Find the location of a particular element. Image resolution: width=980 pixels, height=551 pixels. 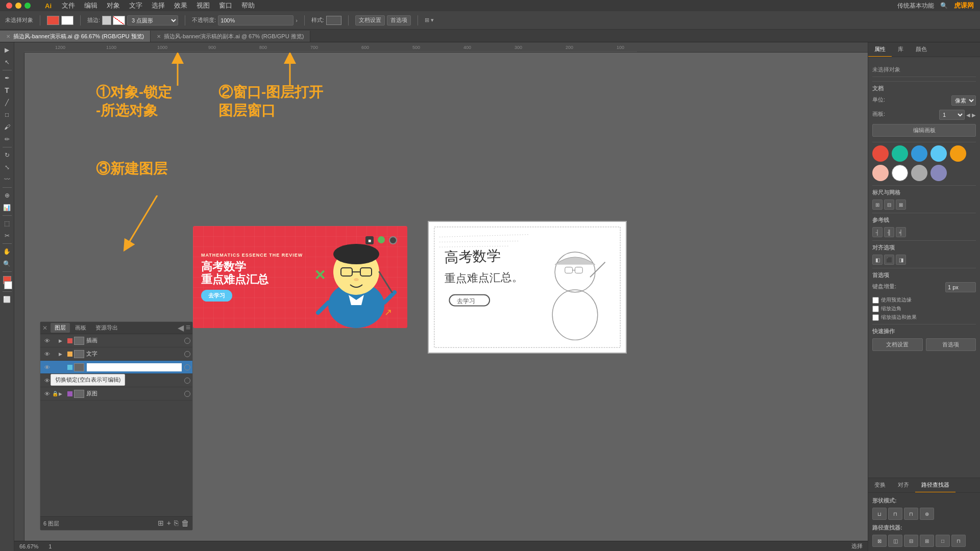

stroke-none is located at coordinates (119, 20).